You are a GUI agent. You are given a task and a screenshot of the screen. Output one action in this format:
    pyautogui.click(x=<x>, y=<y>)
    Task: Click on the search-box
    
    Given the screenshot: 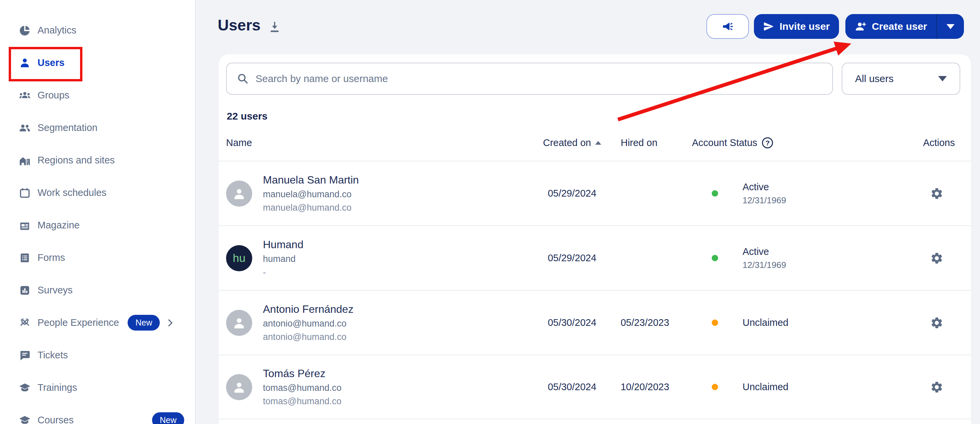 What is the action you would take?
    pyautogui.click(x=530, y=79)
    